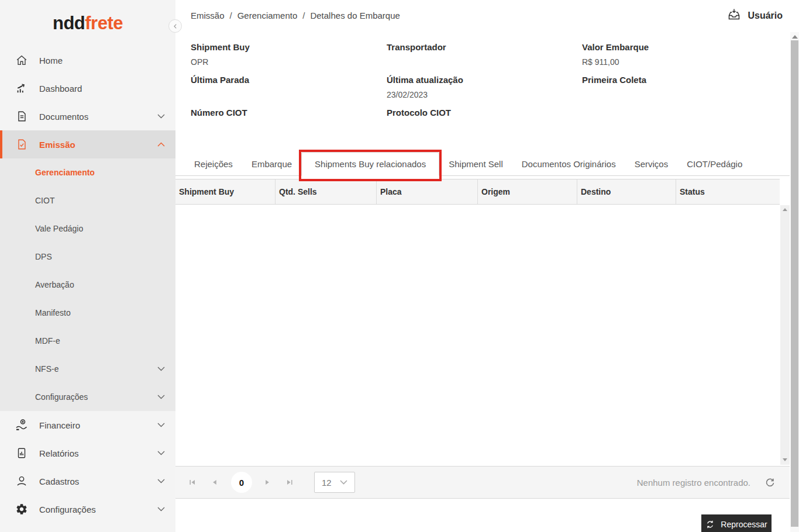 The width and height of the screenshot is (799, 532). I want to click on document-icon, so click(22, 116).